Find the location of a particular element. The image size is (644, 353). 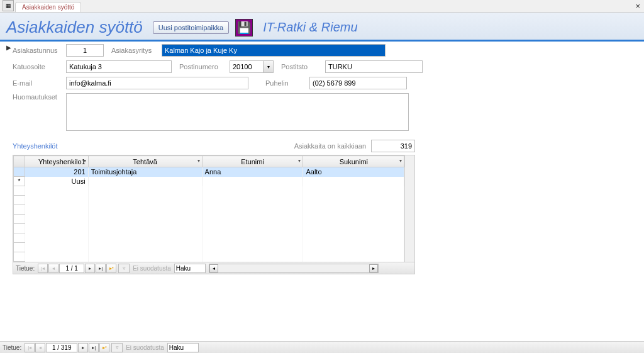

scroll-right-icon: ▸ is located at coordinates (374, 268).